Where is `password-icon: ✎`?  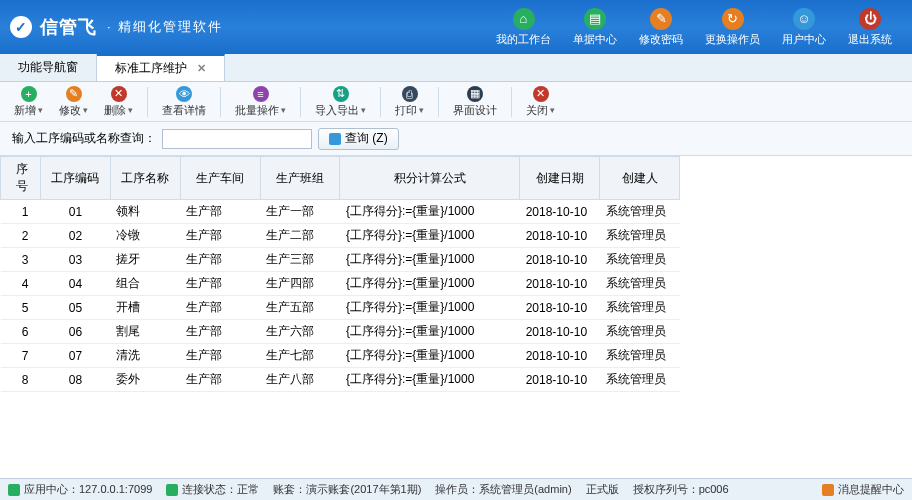
password-icon: ✎ is located at coordinates (661, 19).